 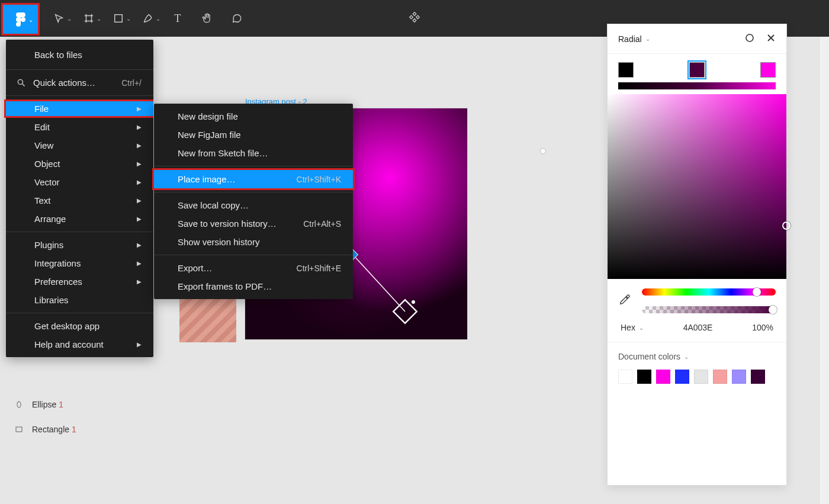 I want to click on layers-list: Ellipse 1 Rectangle 1, so click(x=89, y=417).